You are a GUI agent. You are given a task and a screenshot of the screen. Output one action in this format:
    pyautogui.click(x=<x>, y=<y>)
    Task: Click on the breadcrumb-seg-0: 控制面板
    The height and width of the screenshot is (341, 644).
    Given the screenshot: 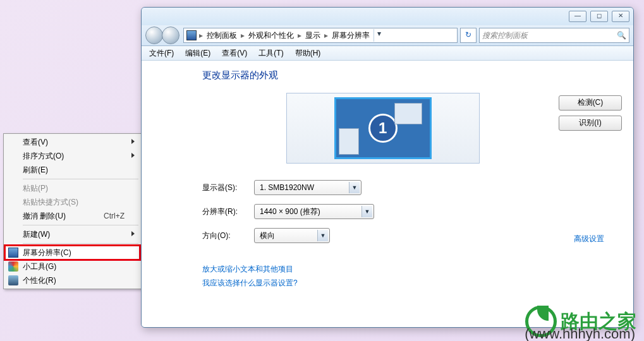 What is the action you would take?
    pyautogui.click(x=222, y=35)
    